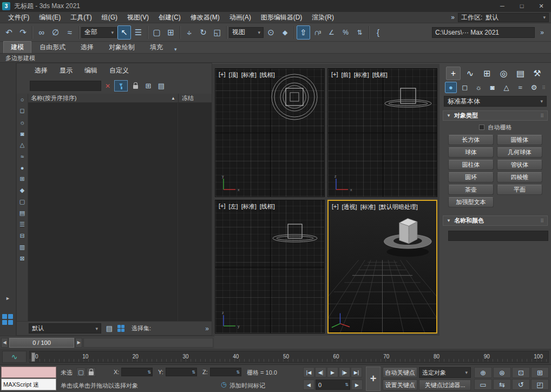  I want to click on snaps-3d-toggle: ∩3, so click(317, 32).